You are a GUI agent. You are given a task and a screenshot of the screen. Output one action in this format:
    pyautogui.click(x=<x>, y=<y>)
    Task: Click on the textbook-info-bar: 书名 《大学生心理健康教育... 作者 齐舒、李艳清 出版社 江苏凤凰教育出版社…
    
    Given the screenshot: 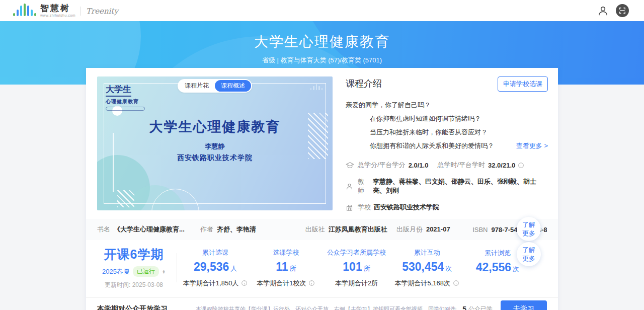 What is the action you would take?
    pyautogui.click(x=322, y=229)
    